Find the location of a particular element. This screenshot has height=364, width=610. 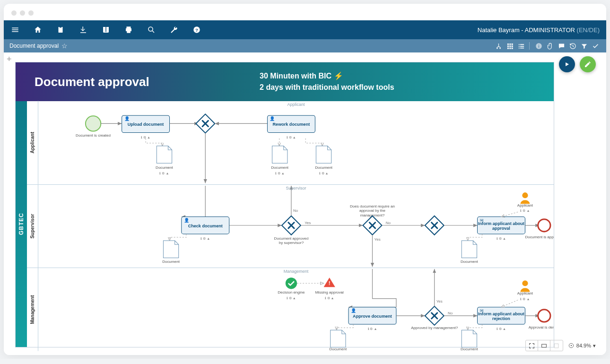

task-approve-label: Approve document is located at coordinates (373, 316).